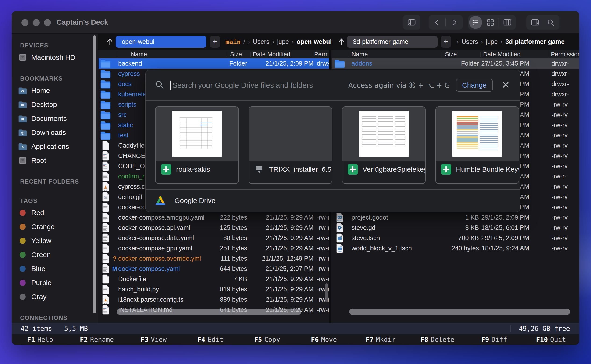 The width and height of the screenshot is (591, 364). I want to click on fn-f6-move: F6Move, so click(324, 340).